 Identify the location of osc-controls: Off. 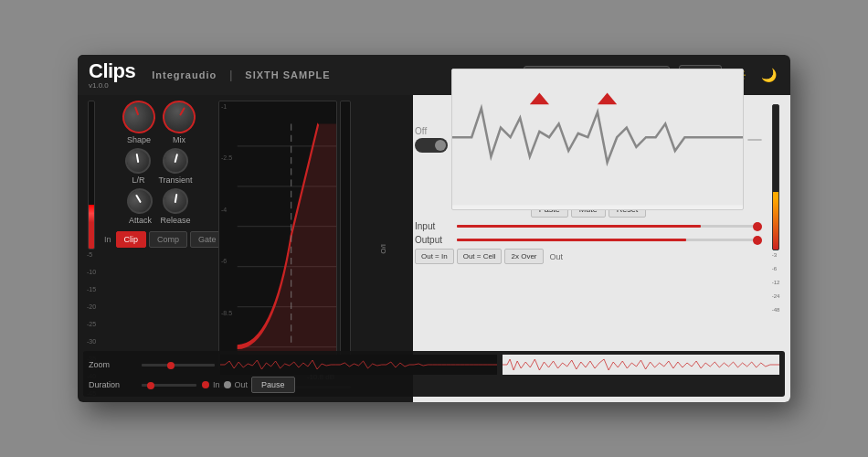
(431, 139).